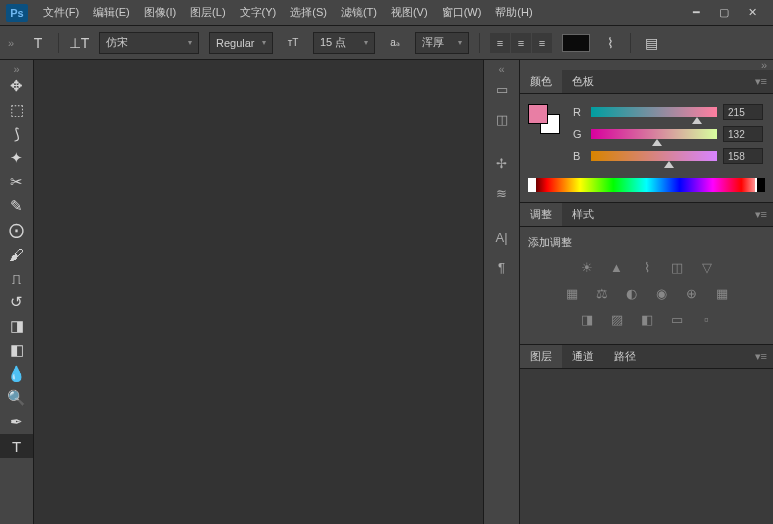  Describe the element at coordinates (442, 43) in the screenshot. I see `anti-alias-dropdown: 浑厚 ▾` at that location.